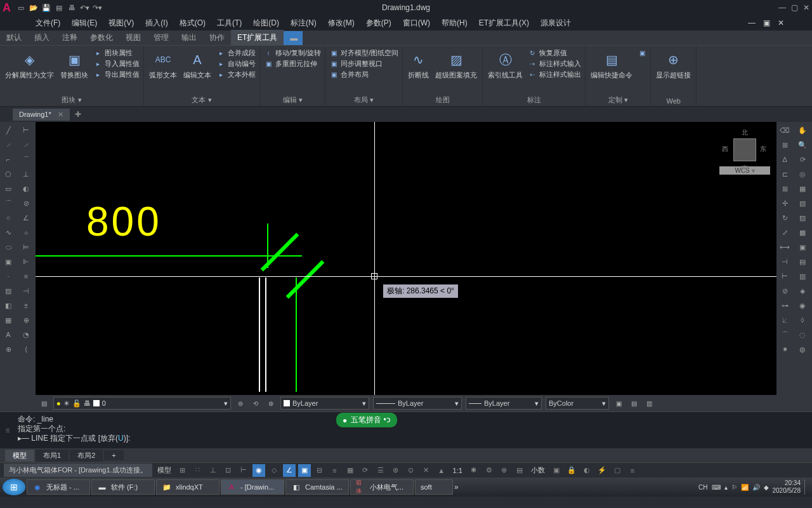 The width and height of the screenshot is (812, 508). I want to click on mod-explode-icon: ✷, so click(785, 349).